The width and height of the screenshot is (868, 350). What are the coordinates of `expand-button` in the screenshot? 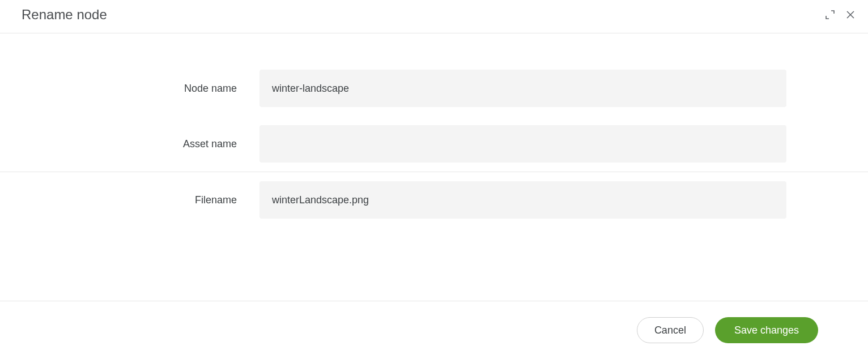 It's located at (830, 15).